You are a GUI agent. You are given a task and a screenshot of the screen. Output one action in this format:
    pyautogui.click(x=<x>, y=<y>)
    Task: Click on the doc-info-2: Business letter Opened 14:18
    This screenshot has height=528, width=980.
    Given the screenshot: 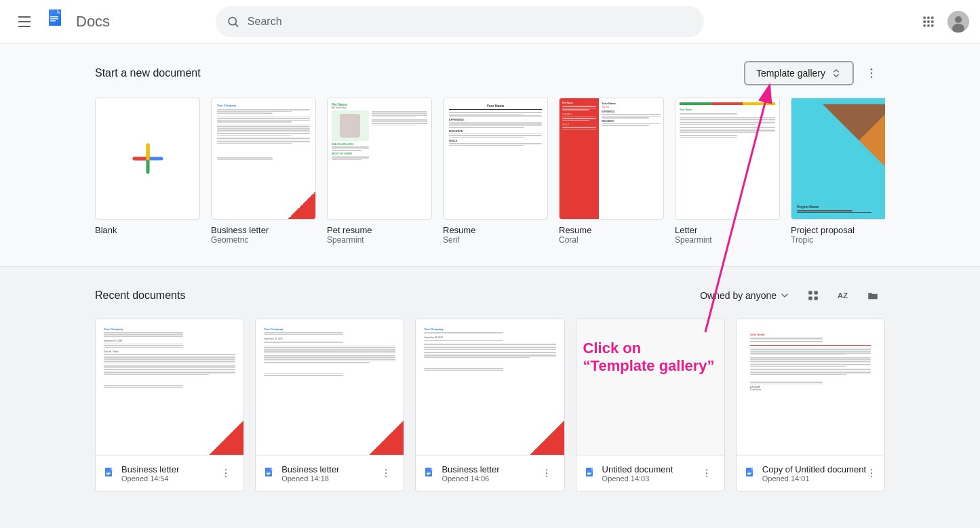 What is the action you would take?
    pyautogui.click(x=311, y=473)
    